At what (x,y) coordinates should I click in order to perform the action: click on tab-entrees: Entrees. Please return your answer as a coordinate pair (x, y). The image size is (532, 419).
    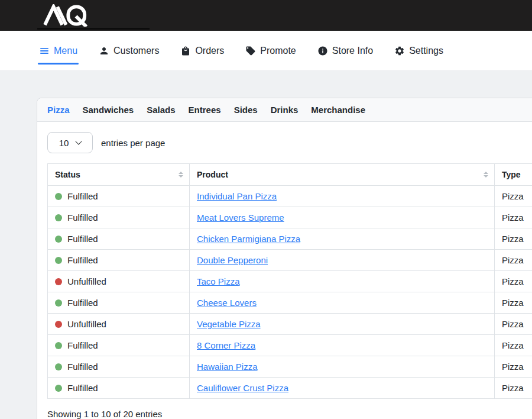
    Looking at the image, I should click on (205, 110).